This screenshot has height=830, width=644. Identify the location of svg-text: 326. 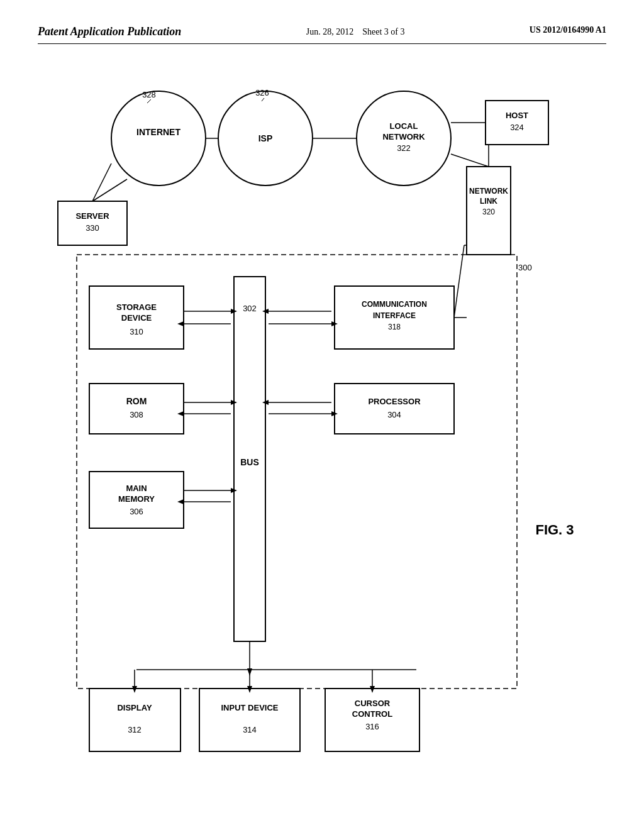
(262, 93).